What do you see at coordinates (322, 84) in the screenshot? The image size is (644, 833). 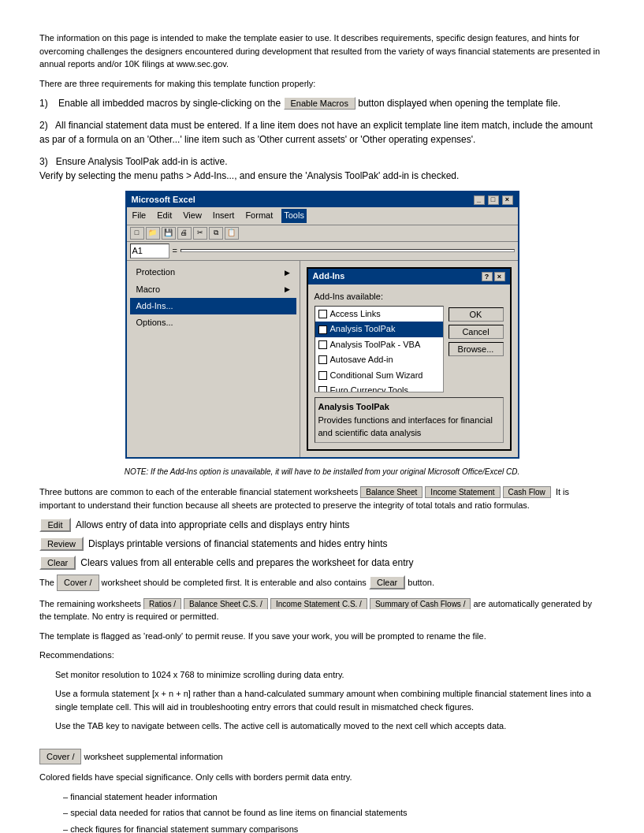 I see `requirements-heading: There are three requirements for making …` at bounding box center [322, 84].